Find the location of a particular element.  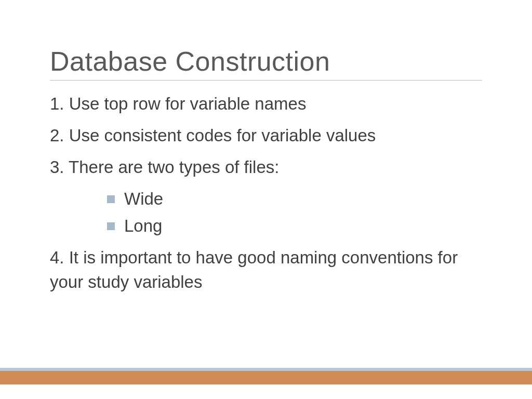

footer-bars is located at coordinates (266, 376).